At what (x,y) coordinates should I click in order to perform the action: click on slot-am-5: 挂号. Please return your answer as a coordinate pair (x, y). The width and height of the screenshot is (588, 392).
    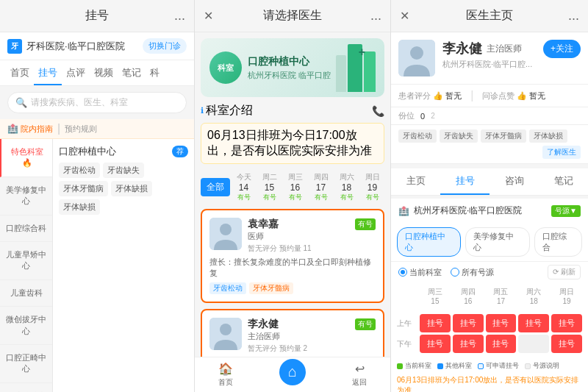
    Looking at the image, I should click on (567, 324).